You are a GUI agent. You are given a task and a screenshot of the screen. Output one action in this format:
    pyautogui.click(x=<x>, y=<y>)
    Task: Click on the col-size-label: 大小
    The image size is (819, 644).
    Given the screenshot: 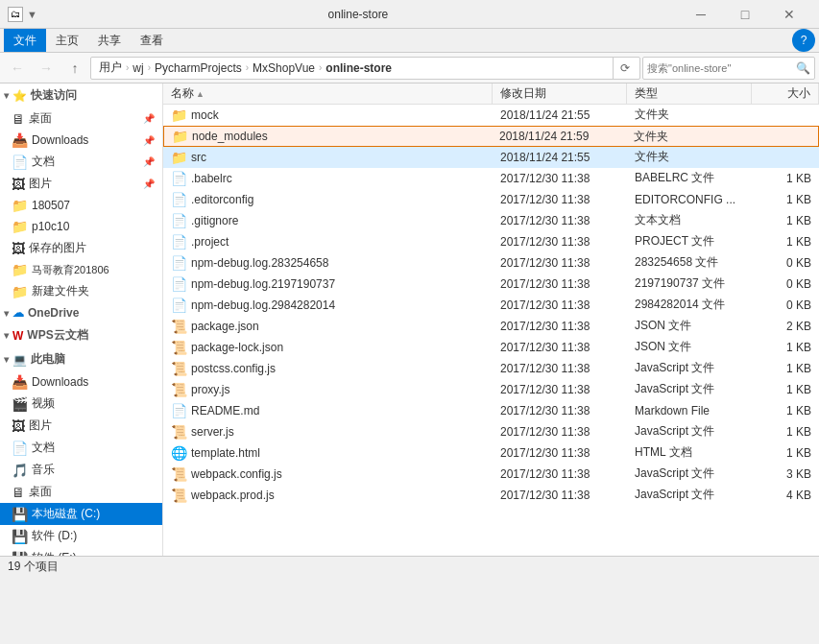 What is the action you would take?
    pyautogui.click(x=799, y=94)
    